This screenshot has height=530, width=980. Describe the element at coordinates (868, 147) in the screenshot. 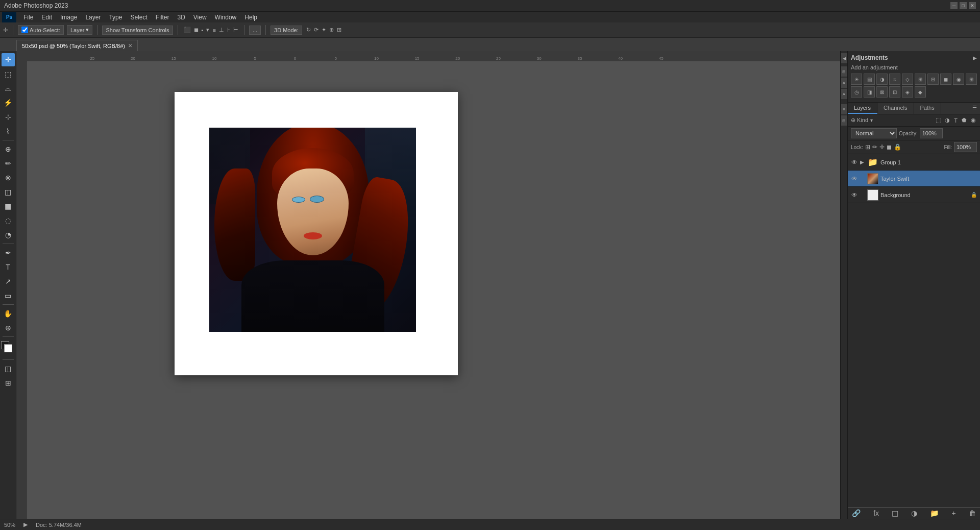

I see `lock-transparency-icon: ⊞` at that location.